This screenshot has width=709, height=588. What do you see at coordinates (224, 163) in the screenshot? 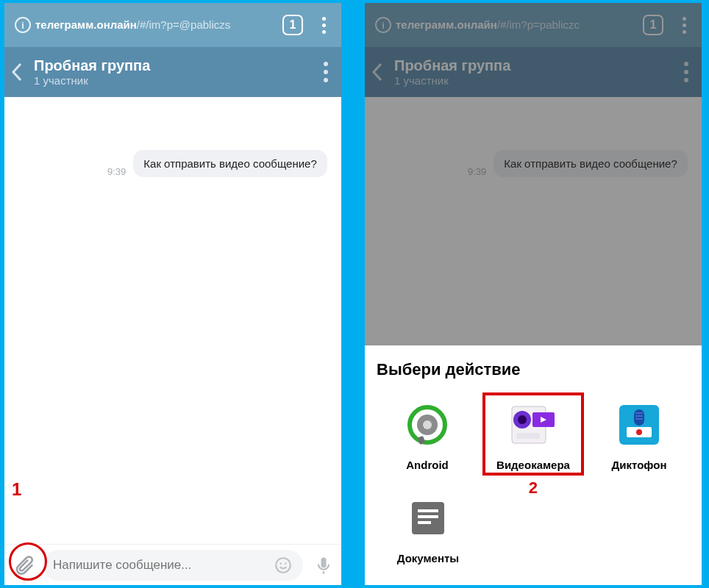
I see `message-row: 9:39 Как отправить видео сообщение?` at bounding box center [224, 163].